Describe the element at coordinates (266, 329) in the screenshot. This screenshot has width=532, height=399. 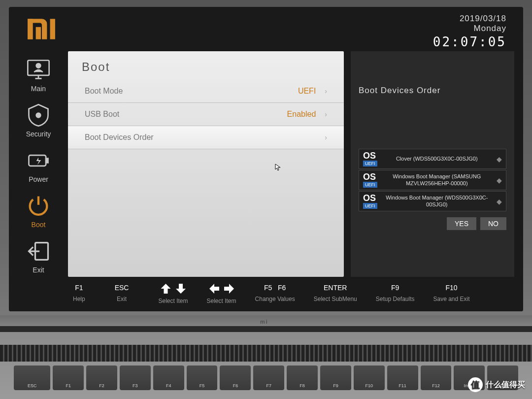
I see `laptop-hinge` at that location.